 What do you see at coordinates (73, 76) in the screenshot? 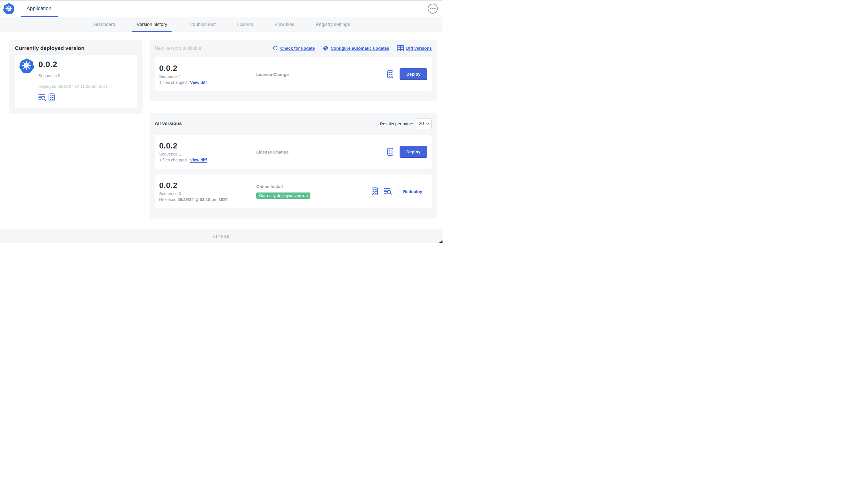
I see `deployed-sequence: Sequence 0` at bounding box center [73, 76].